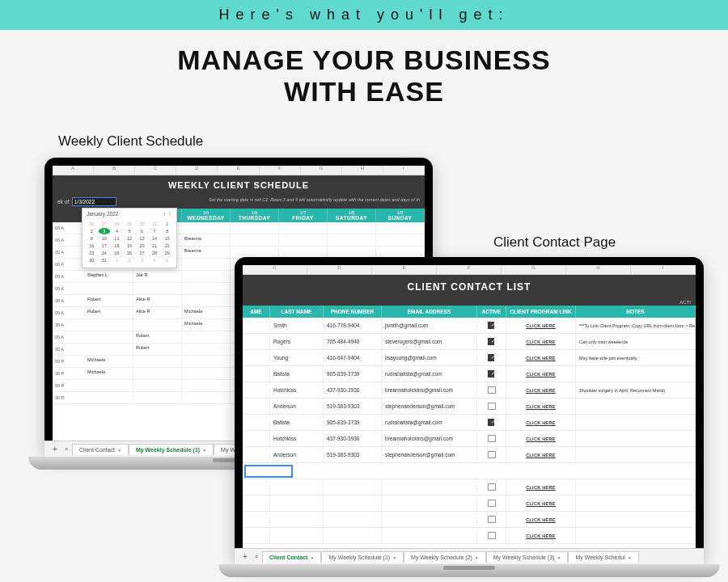 This screenshot has height=582, width=728. Describe the element at coordinates (155, 246) in the screenshot. I see `datepicker-day: 21` at that location.